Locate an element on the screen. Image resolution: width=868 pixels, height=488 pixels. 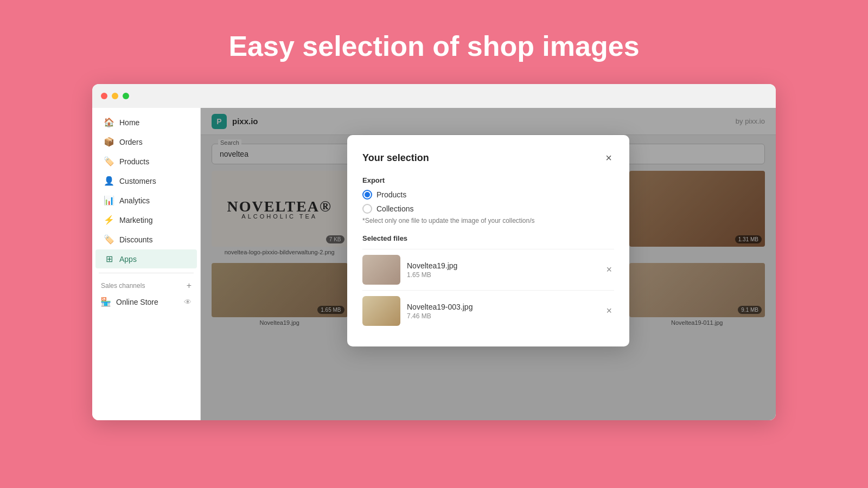
sidebar-item-label-products: Products is located at coordinates (135, 162).